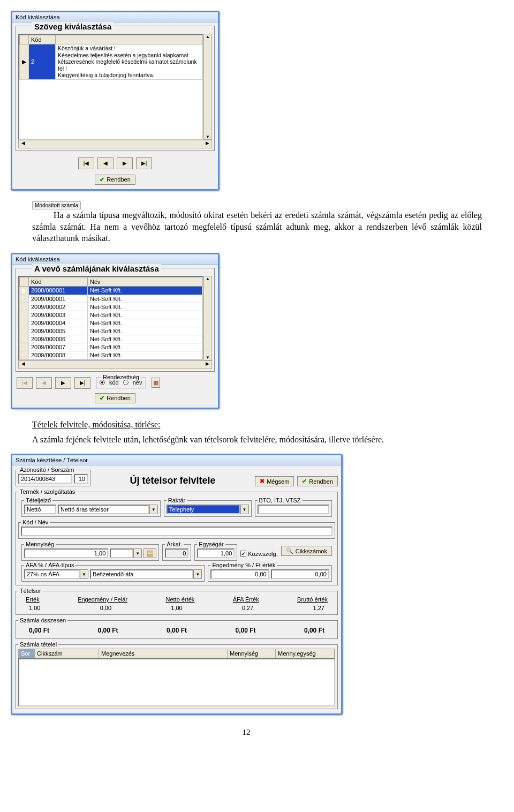 This screenshot has height=812, width=514. I want to click on check-icon: ✔, so click(102, 399).